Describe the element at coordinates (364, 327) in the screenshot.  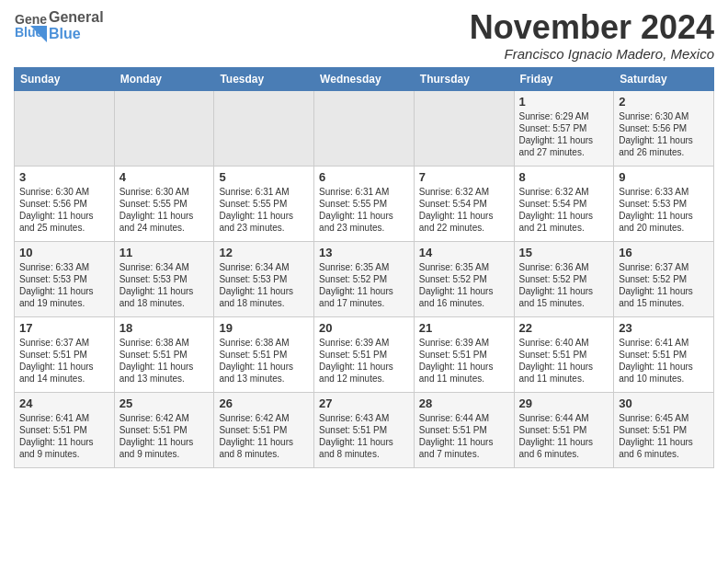
I see `day-number: 20` at that location.